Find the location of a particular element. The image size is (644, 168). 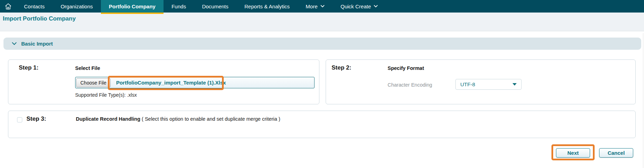

nav-item-funds: Funds is located at coordinates (179, 6).